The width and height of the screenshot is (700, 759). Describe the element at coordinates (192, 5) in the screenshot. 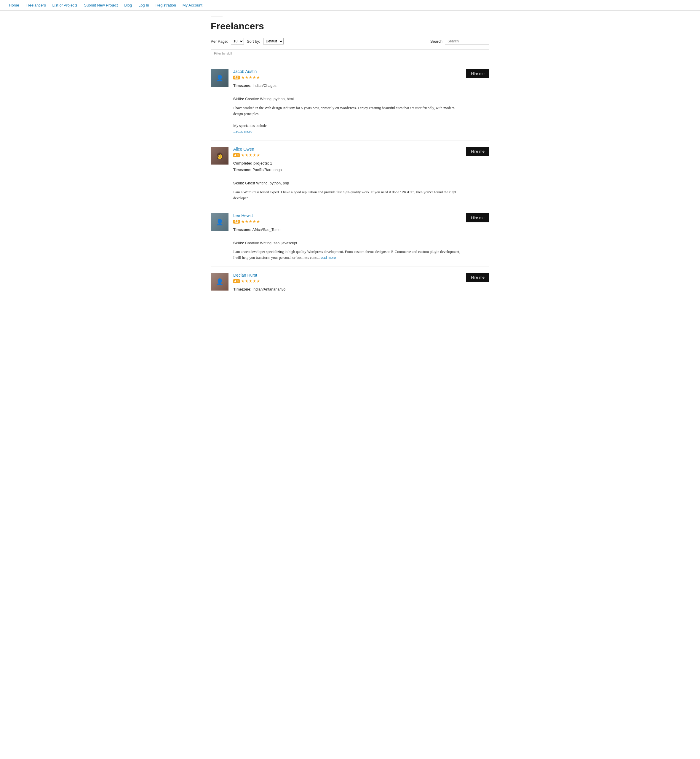

I see `nav-my-account: My Account` at that location.